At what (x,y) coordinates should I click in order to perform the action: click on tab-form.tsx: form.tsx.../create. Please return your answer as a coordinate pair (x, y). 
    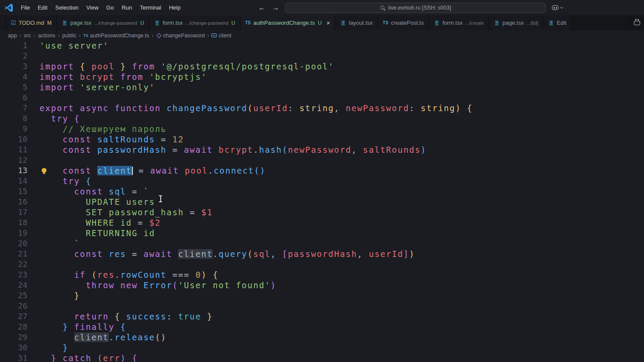
    Looking at the image, I should click on (459, 23).